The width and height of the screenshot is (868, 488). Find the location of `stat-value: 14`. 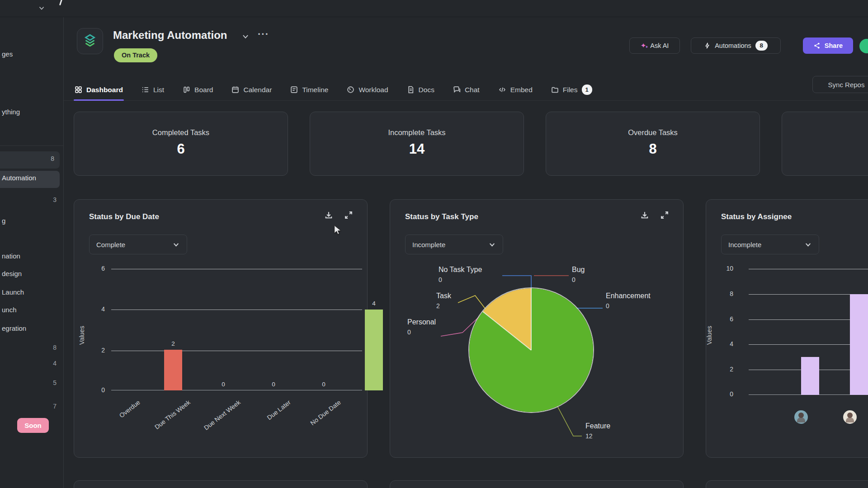

stat-value: 14 is located at coordinates (417, 149).